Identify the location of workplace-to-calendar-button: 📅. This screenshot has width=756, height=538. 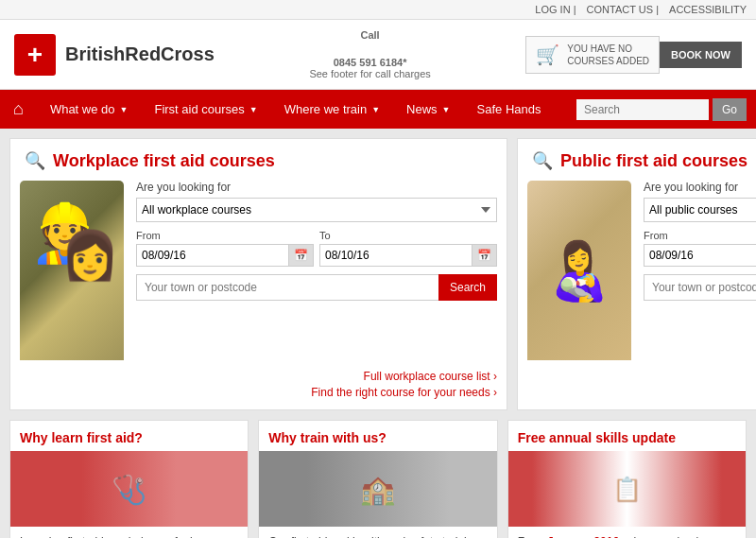
(484, 255).